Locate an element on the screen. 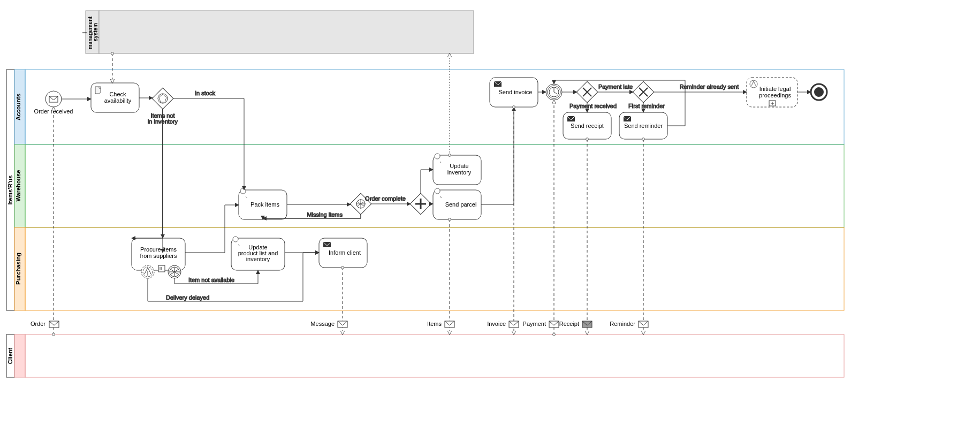 Image resolution: width=980 pixels, height=434 pixels. pool-client: Client is located at coordinates (425, 356).